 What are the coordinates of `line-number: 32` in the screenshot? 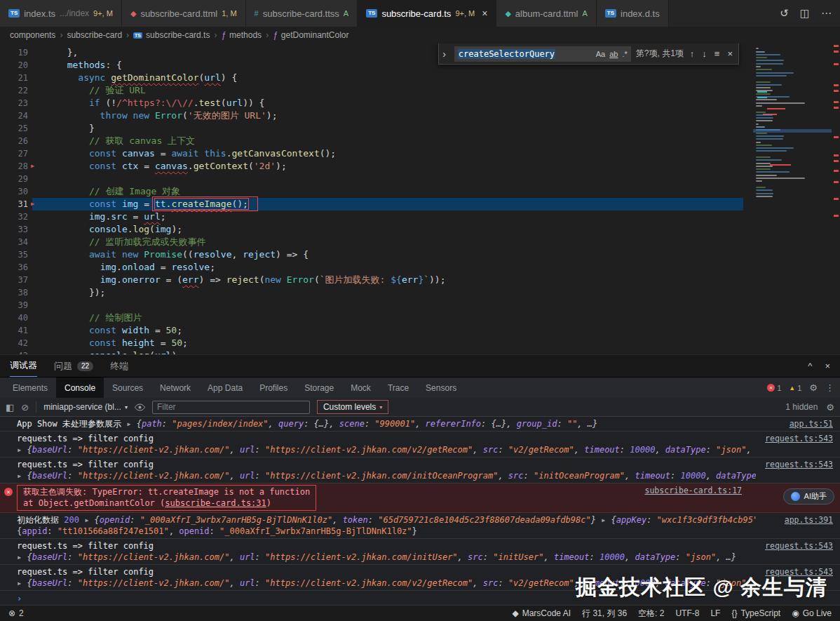 It's located at (14, 217).